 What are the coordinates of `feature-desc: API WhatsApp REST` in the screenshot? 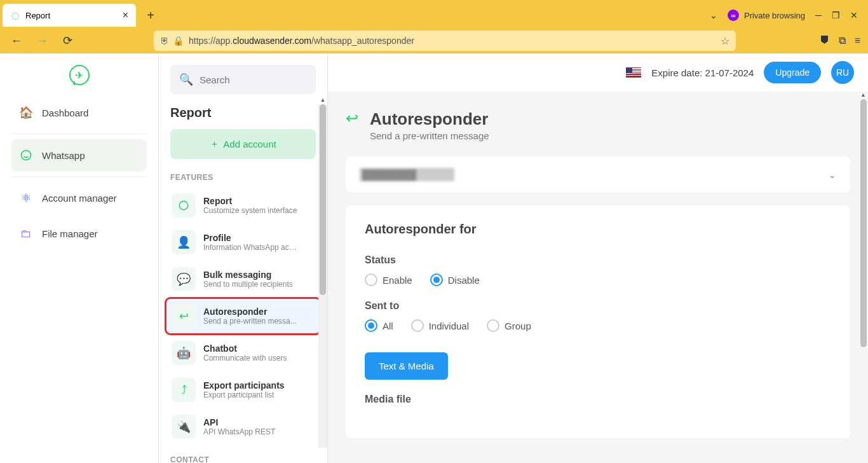 It's located at (239, 432).